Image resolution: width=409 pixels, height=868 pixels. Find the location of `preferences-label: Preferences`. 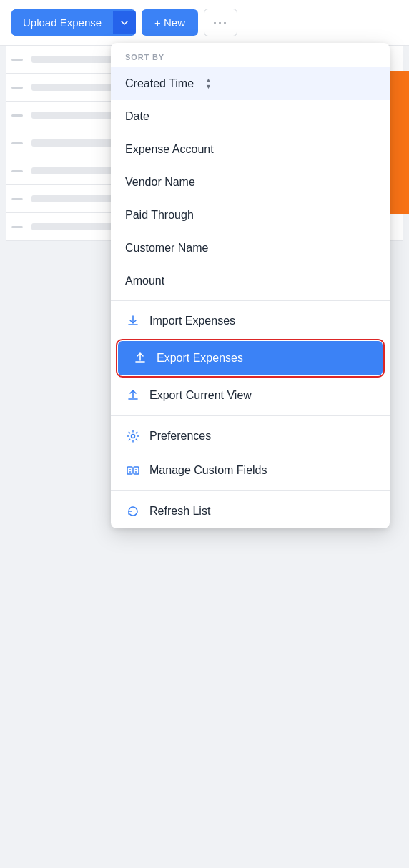

preferences-label: Preferences is located at coordinates (180, 436).